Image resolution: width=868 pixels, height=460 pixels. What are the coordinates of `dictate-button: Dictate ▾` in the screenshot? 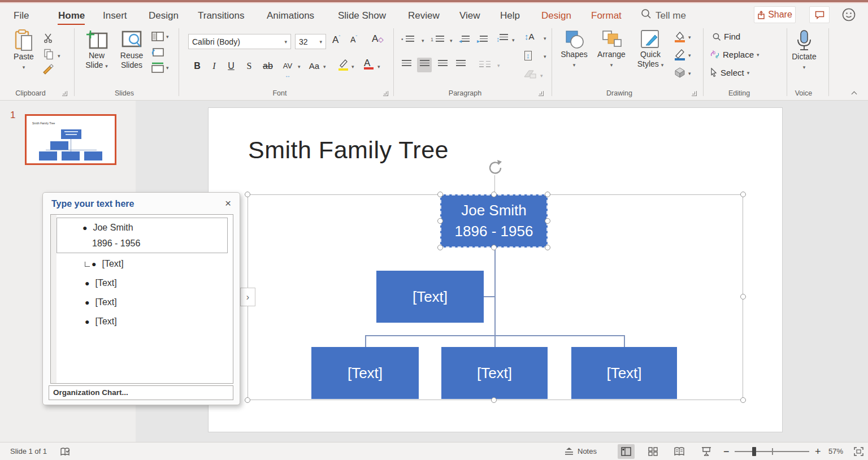 It's located at (804, 50).